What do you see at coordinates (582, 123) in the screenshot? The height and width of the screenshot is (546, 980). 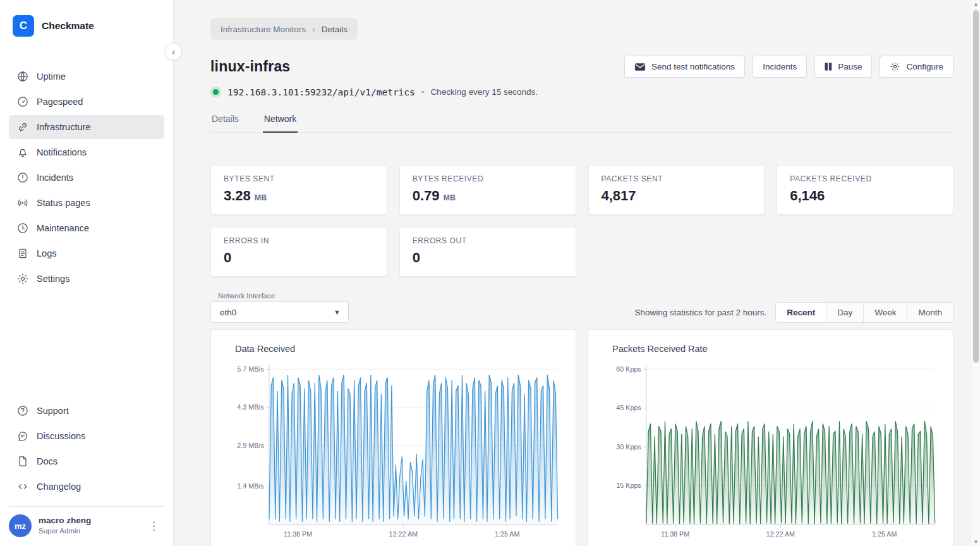 I see `tab-bar: Details Network` at bounding box center [582, 123].